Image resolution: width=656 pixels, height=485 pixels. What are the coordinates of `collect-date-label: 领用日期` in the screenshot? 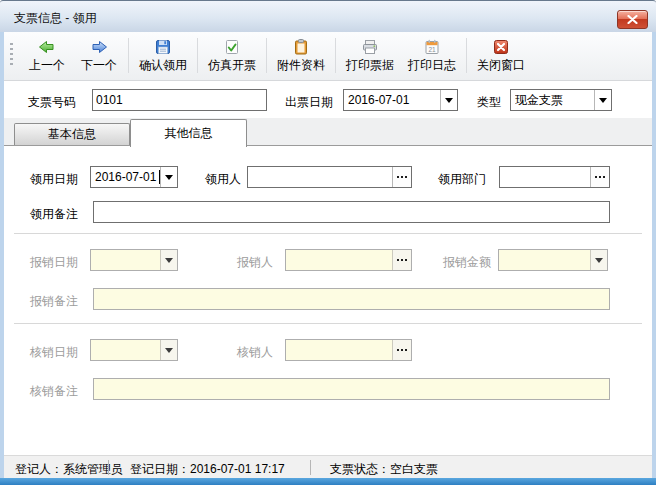 It's located at (54, 180).